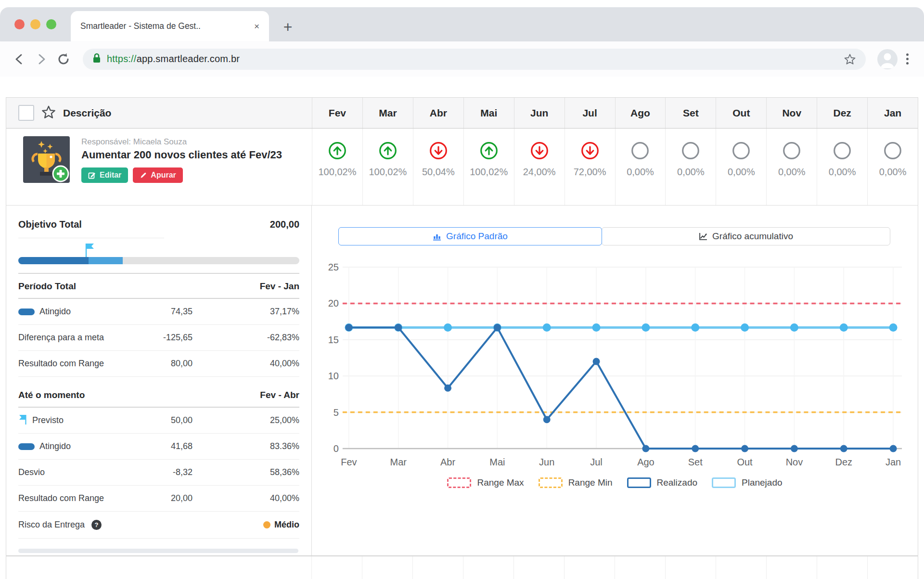 Image resolution: width=924 pixels, height=579 pixels. I want to click on month-header-columns: FevMarAbrMaiJunJulAgoSetOutNovDezJan, so click(615, 113).